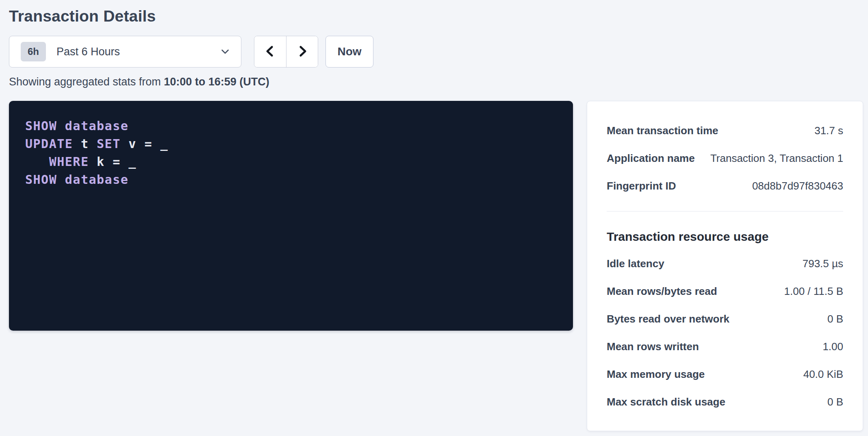 The width and height of the screenshot is (868, 436). What do you see at coordinates (270, 52) in the screenshot?
I see `chevron-left-icon` at bounding box center [270, 52].